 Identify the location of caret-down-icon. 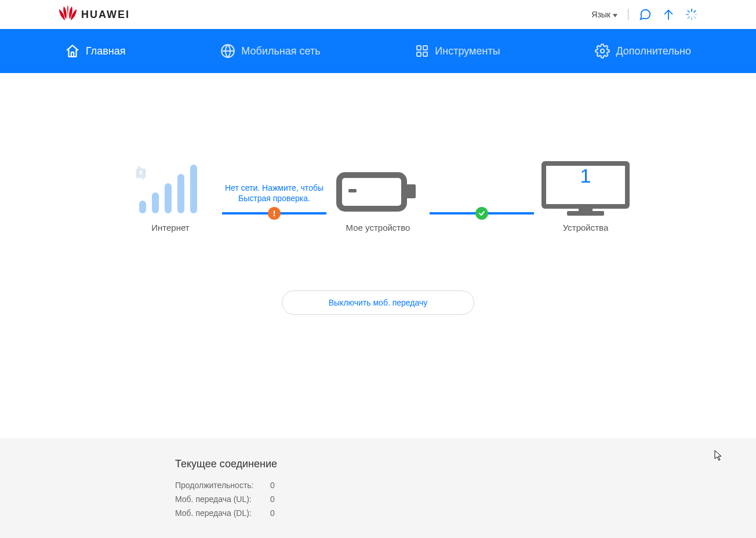
(615, 14).